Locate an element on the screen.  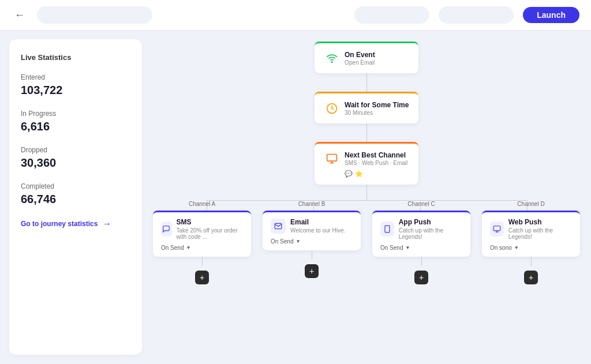
app-push-on-send-label: On Send is located at coordinates (391, 248).